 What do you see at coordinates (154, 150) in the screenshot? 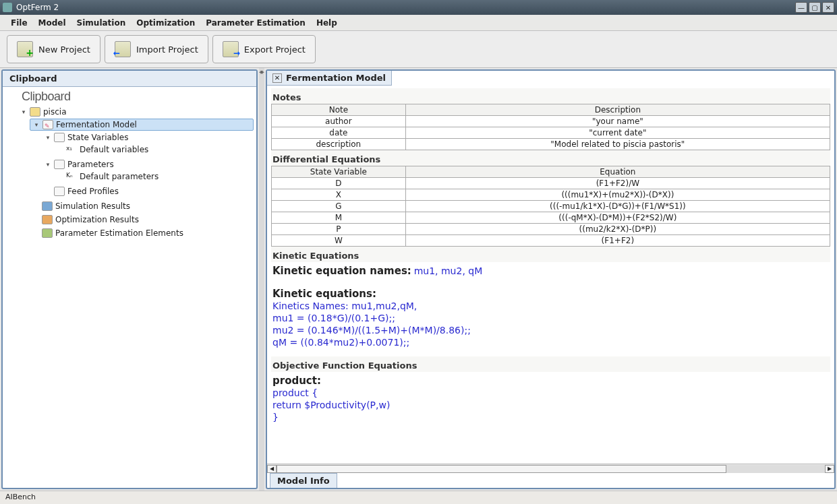
I see `tree-node-default-variables: x₁ Default variables` at bounding box center [154, 150].